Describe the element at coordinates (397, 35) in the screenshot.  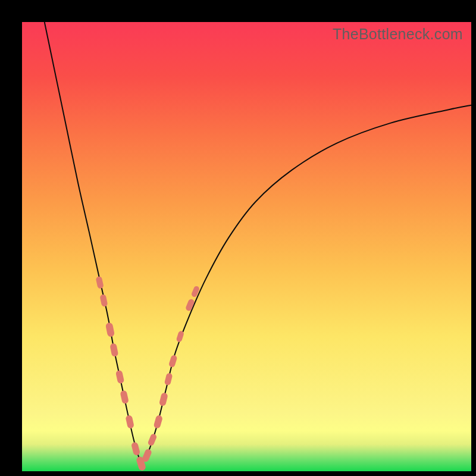
I see `watermark-text: TheBottleneck.com` at that location.